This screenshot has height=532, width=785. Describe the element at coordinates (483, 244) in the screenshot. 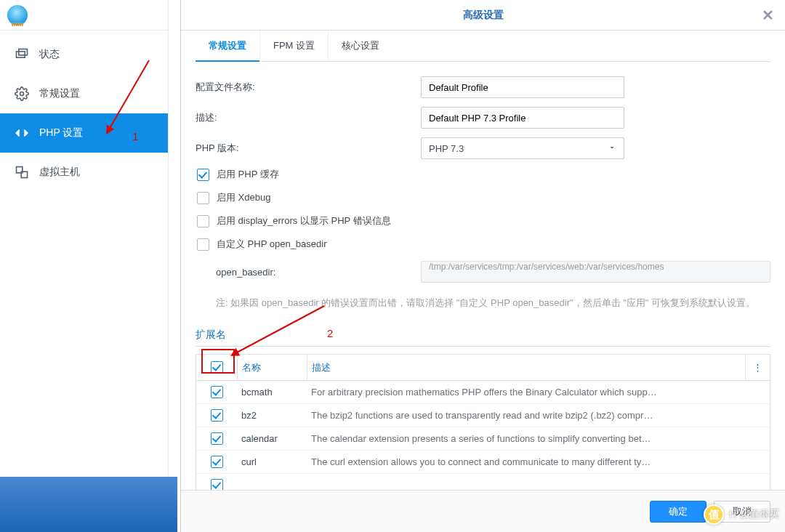

I see `custom-basedir-checkbox-row: 自定义 PHP open_basedir` at that location.